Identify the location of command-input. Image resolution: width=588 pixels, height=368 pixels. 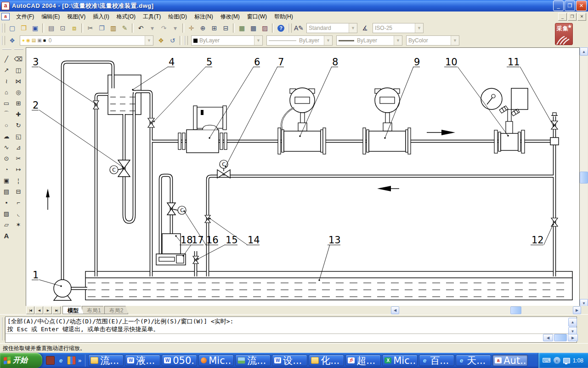
(291, 339).